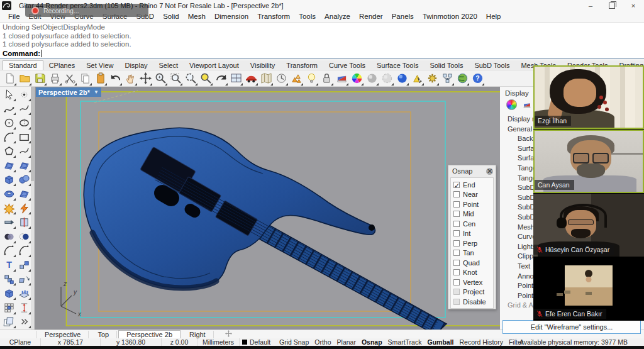  I want to click on zoom-selected-icon, so click(206, 79).